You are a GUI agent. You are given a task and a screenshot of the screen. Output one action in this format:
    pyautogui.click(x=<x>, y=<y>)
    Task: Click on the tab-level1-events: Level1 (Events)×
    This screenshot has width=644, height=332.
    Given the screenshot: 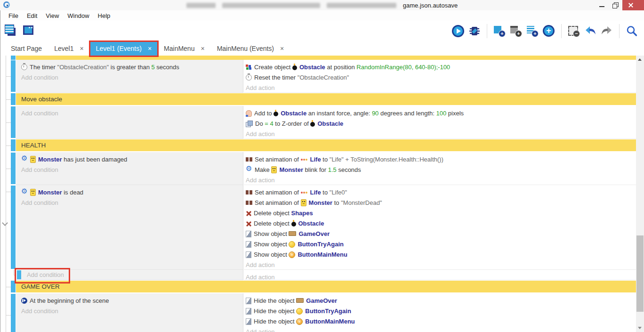 What is the action you would take?
    pyautogui.click(x=124, y=49)
    